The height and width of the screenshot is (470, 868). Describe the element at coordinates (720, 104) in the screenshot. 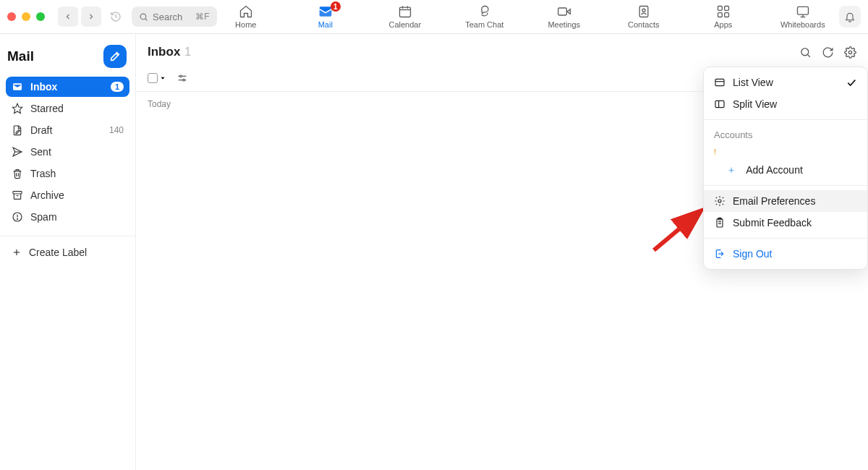

I see `split-view-icon` at that location.